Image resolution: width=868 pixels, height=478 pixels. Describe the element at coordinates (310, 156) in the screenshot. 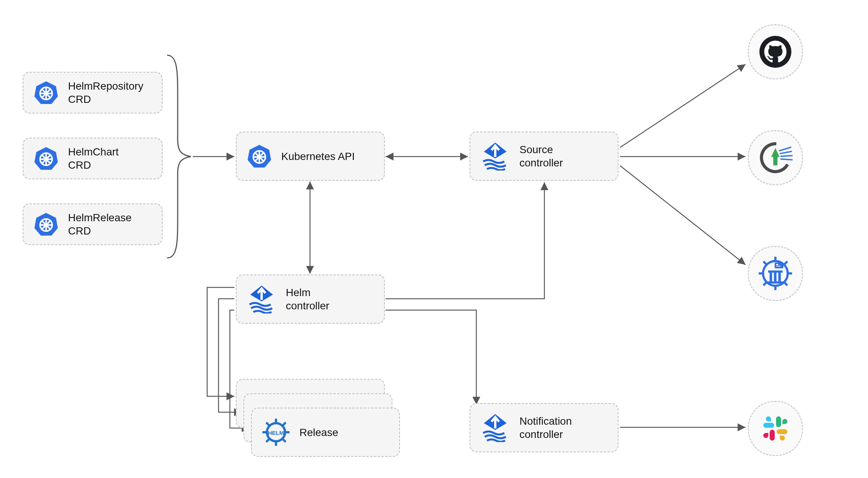

I see `k8s-api-node: Kubernetes API` at that location.